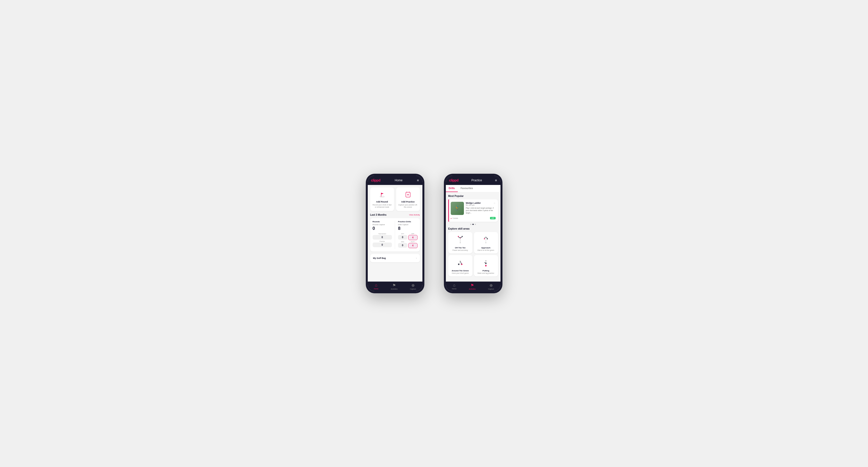 Image resolution: width=868 pixels, height=467 pixels. What do you see at coordinates (481, 204) in the screenshot?
I see `drill-title-row: Wedge Ladder 50–100 yds ☆` at bounding box center [481, 204].